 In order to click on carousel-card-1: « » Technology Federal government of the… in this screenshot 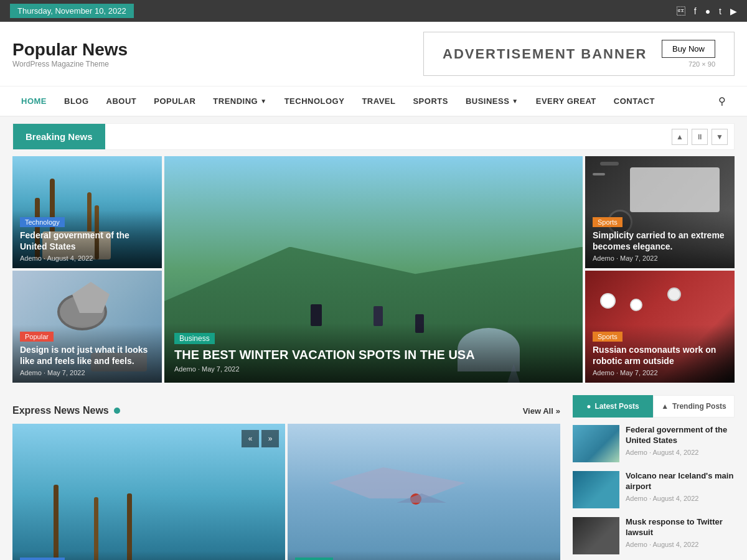, I will do `click(149, 492)`.